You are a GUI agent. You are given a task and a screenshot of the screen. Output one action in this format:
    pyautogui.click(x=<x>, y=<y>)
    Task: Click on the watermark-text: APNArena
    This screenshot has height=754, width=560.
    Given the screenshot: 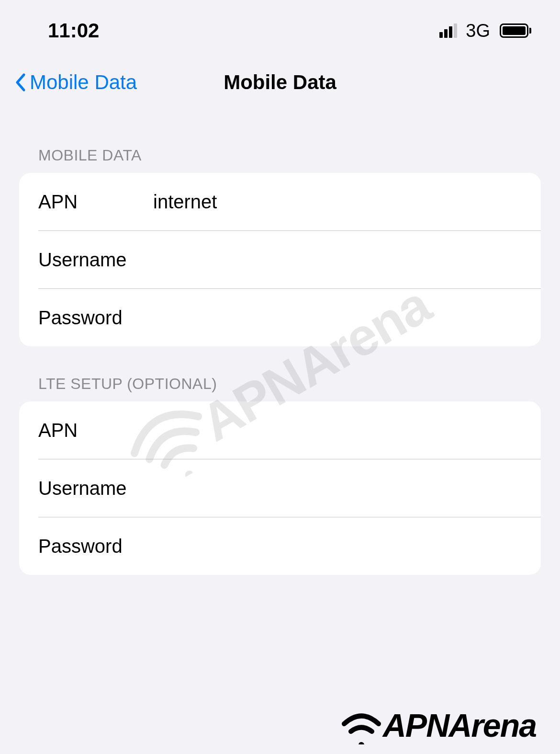 What is the action you would take?
    pyautogui.click(x=459, y=725)
    